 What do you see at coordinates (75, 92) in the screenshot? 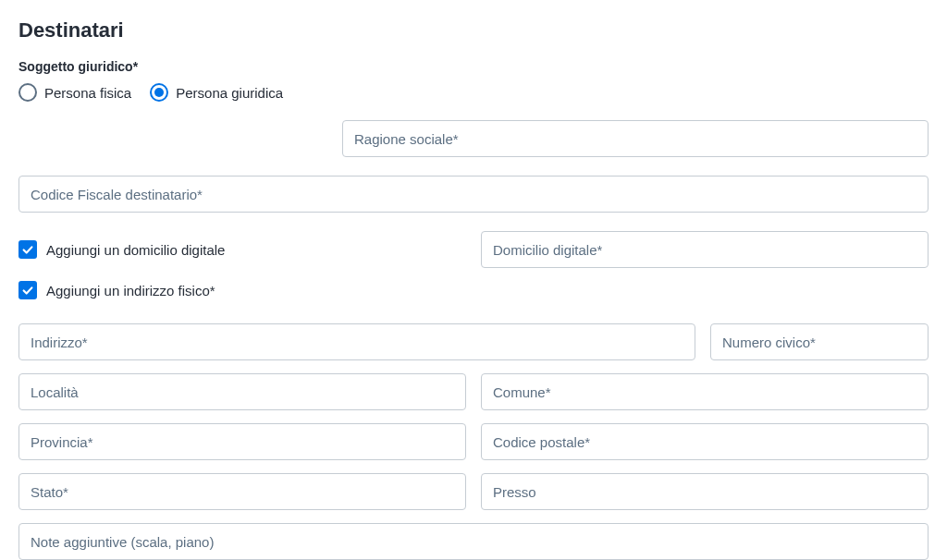
I see `radio-persona-fisica: Persona fisica` at bounding box center [75, 92].